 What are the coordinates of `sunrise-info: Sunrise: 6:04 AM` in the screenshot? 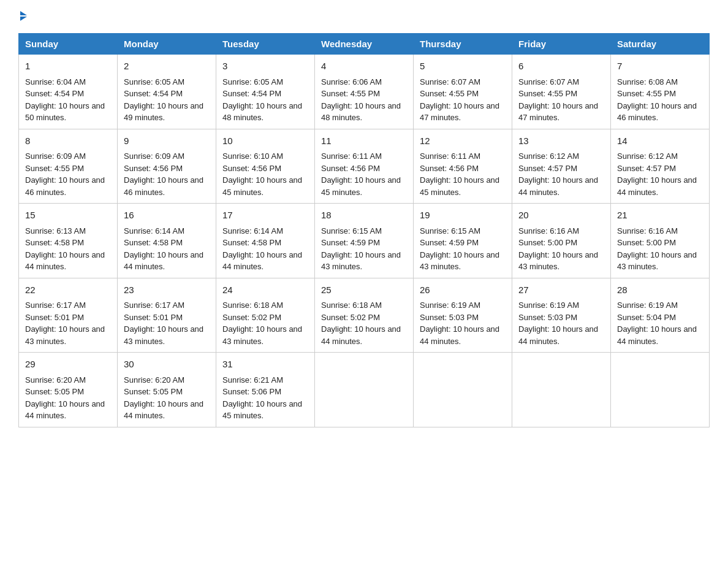 It's located at (55, 82).